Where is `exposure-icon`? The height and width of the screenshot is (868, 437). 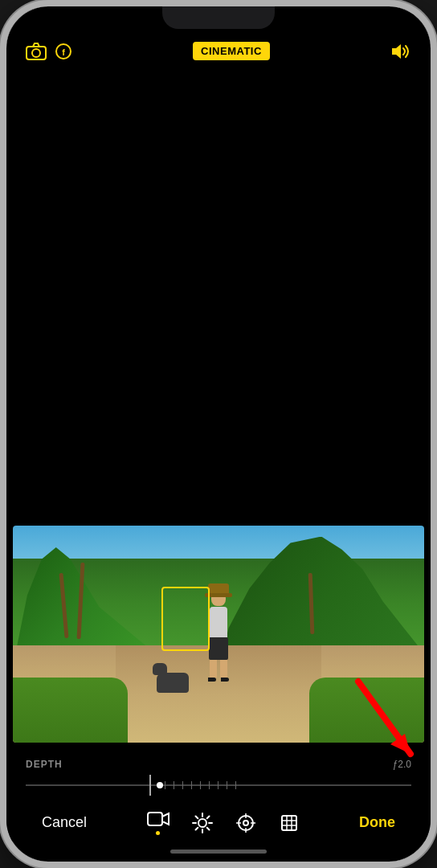 exposure-icon is located at coordinates (202, 823).